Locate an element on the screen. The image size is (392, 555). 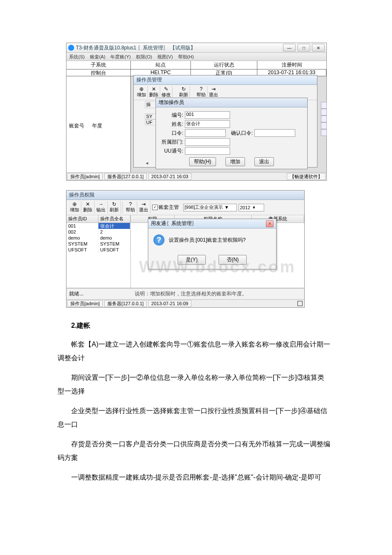
side-tabs is located at coordinates (324, 119).